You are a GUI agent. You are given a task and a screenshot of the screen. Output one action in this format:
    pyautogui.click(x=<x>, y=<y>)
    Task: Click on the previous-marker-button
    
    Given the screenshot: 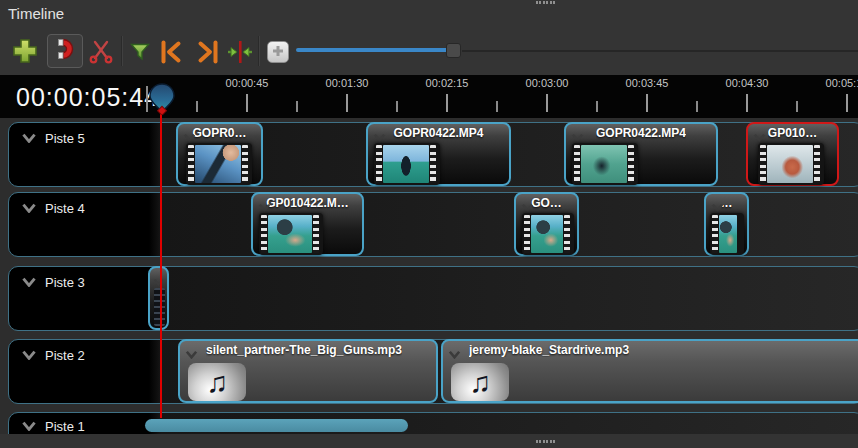 What is the action you would take?
    pyautogui.click(x=171, y=54)
    